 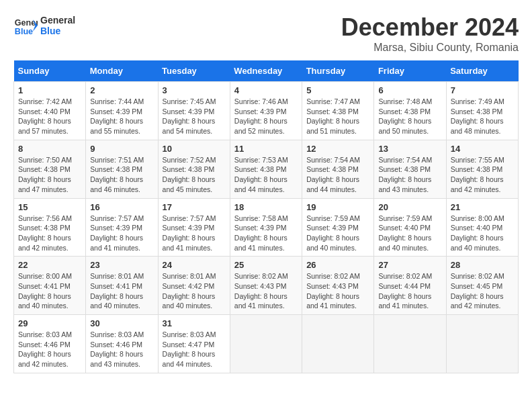 What do you see at coordinates (122, 71) in the screenshot?
I see `header-day-monday: Monday` at bounding box center [122, 71].